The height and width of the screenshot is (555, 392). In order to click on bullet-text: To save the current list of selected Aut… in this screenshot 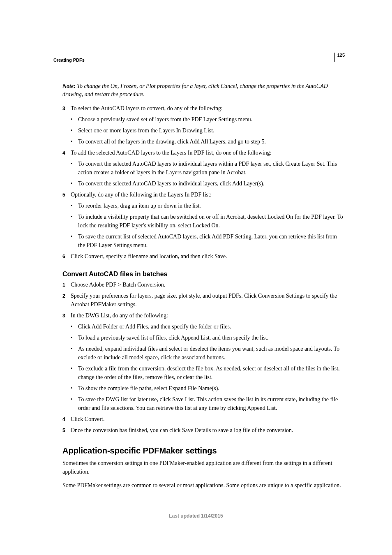, I will do `click(211, 241)`.